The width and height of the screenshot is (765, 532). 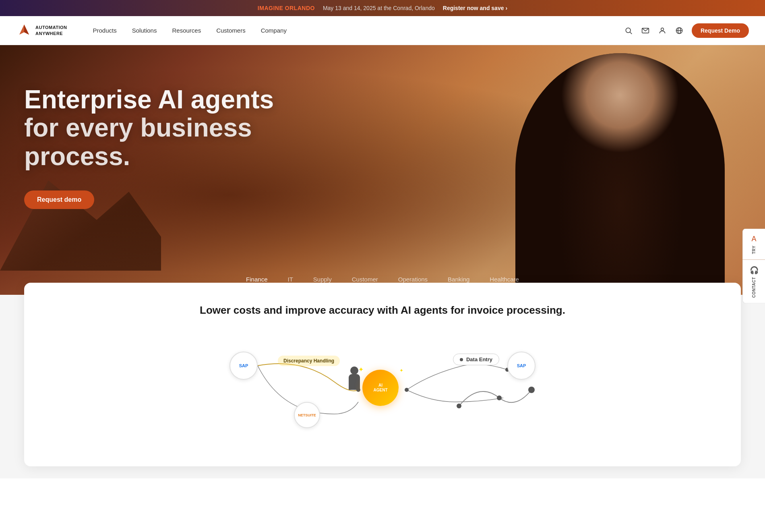 What do you see at coordinates (309, 361) in the screenshot?
I see `discrepancy-handling-label: Discrepancy Handling` at bounding box center [309, 361].